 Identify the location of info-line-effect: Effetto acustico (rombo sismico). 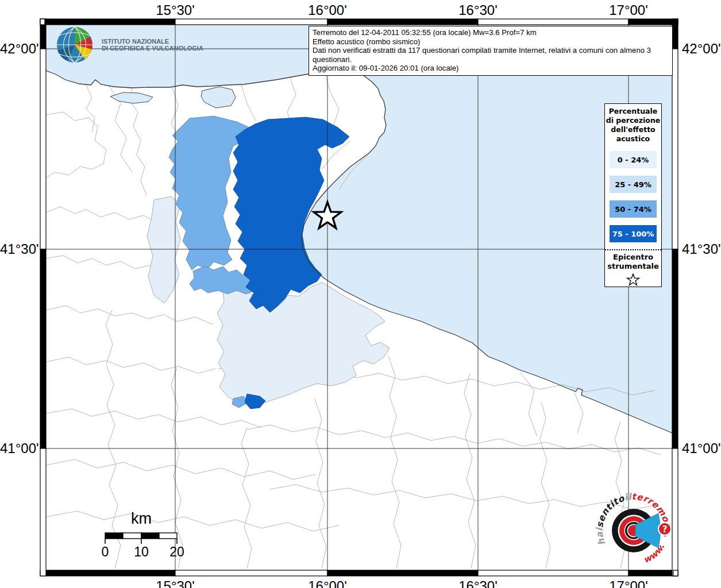
(491, 42).